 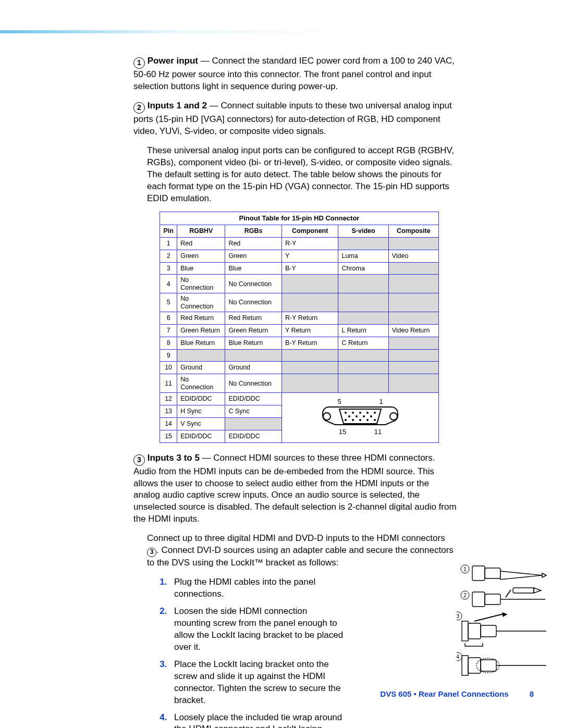 I want to click on callout-2: 2 Inputs 1 and 2 — Connect suitable inpu…, so click(x=295, y=119).